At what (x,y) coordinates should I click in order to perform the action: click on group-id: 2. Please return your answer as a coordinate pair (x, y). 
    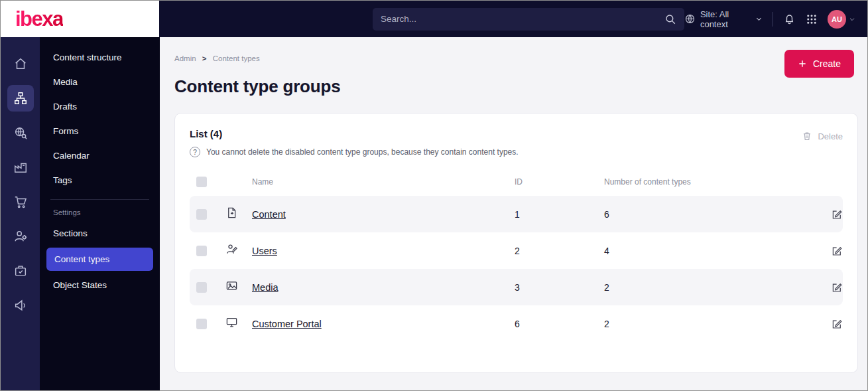
    Looking at the image, I should click on (560, 251).